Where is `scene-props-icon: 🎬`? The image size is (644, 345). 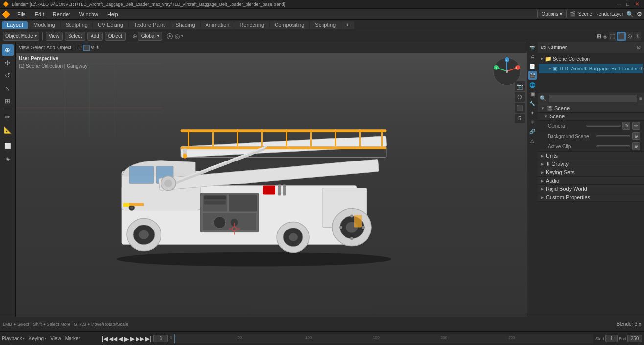
scene-props-icon: 🎬 is located at coordinates (532, 75).